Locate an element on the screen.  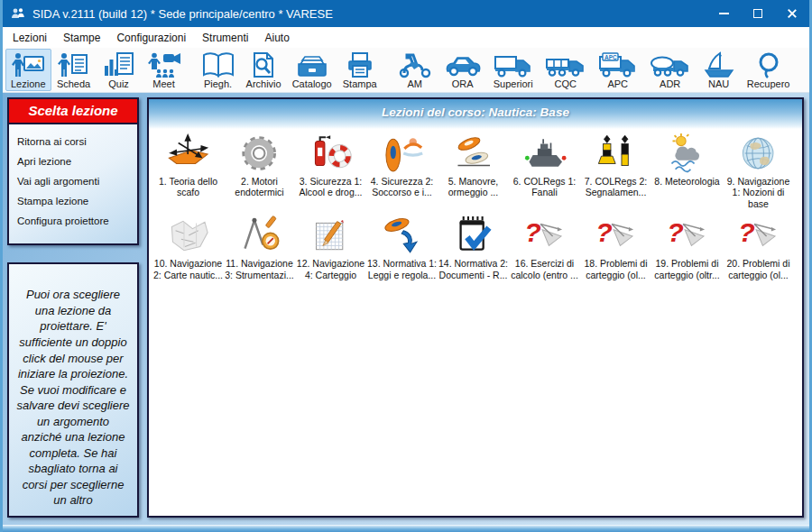
lesson-label: 6. COLRegs 1: Fanali is located at coordinates (545, 188).